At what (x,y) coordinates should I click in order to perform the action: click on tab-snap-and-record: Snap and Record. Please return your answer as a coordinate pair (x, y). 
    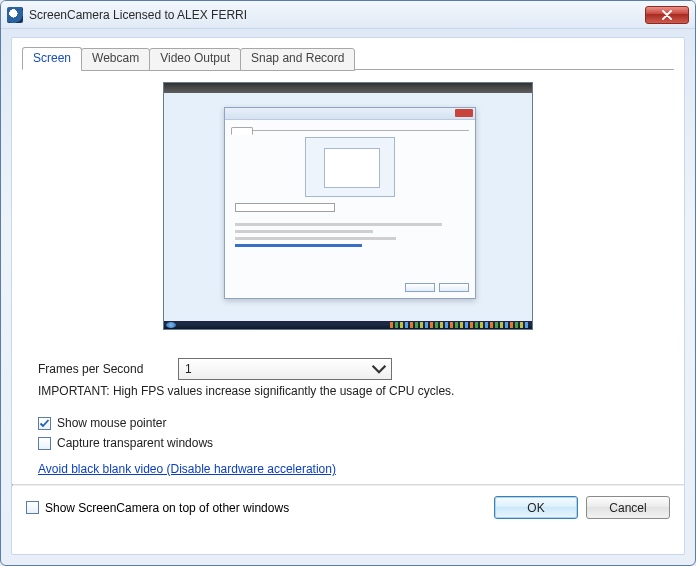
    Looking at the image, I should click on (298, 60).